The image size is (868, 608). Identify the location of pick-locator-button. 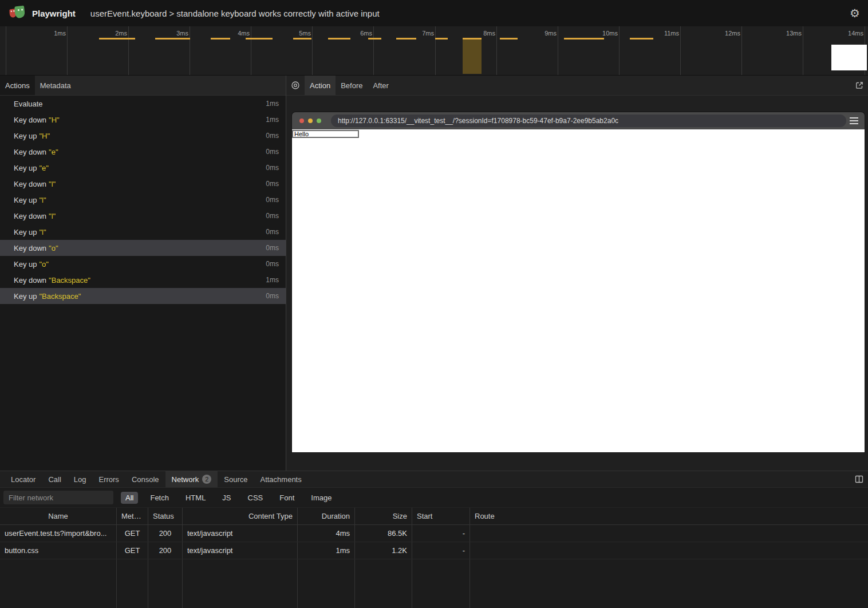
(295, 85).